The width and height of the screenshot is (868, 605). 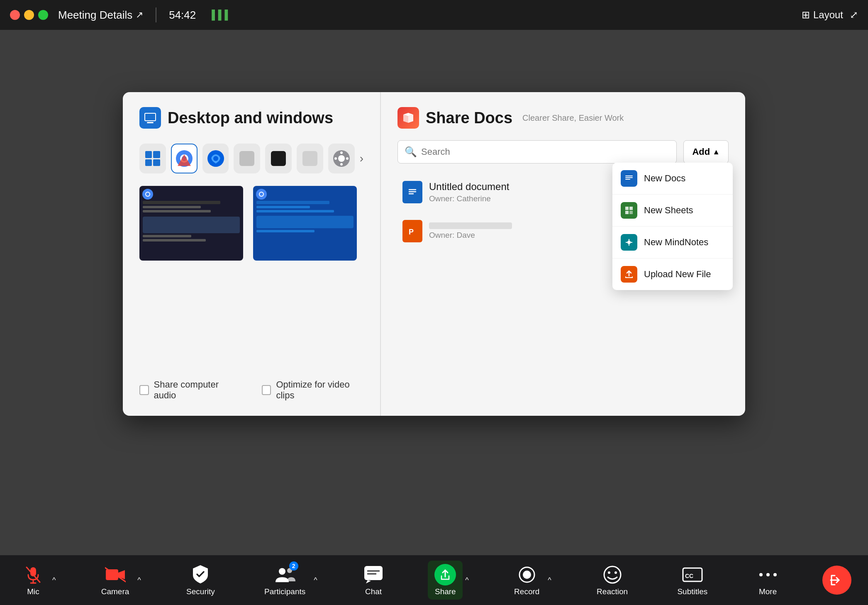 What do you see at coordinates (115, 580) in the screenshot?
I see `camera-button: Camera` at bounding box center [115, 580].